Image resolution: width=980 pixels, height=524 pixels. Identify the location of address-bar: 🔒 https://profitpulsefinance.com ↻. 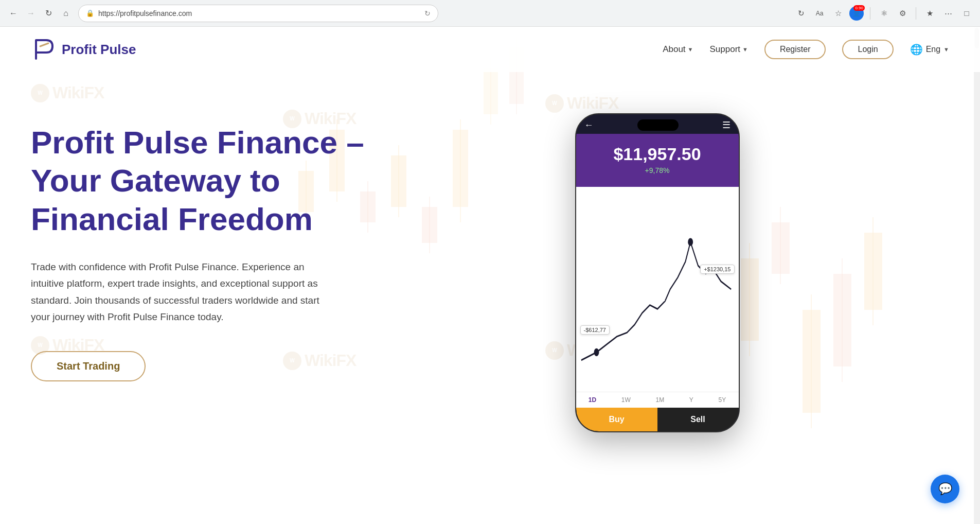
(258, 13).